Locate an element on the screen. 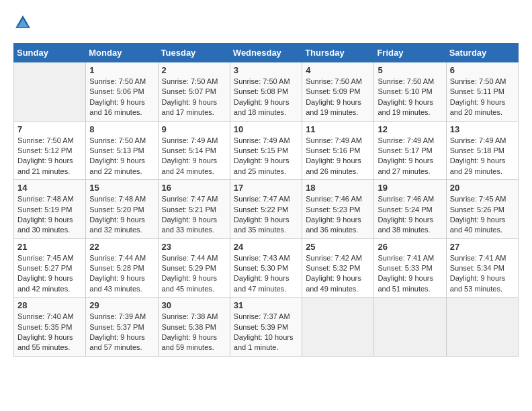 The image size is (532, 411). calendar-cell: 4Sunrise: 7:50 AM Sunset: 5:09 PM Daylig… is located at coordinates (339, 92).